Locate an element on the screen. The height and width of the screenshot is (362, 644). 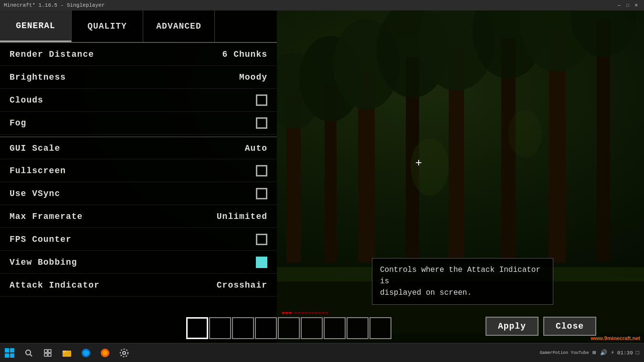
tooltip-text: Controls where the Attack Indicator isdi… is located at coordinates (460, 281).